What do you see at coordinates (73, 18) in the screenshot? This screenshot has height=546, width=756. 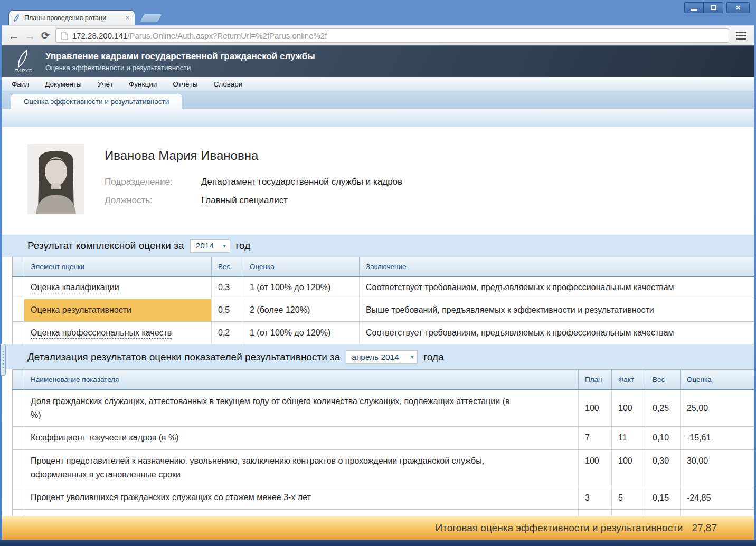 I see `browser-tab-title: Планы проведения ротаци` at bounding box center [73, 18].